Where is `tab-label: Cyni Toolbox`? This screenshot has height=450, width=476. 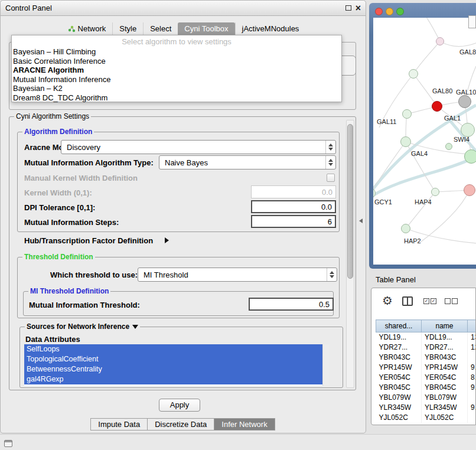 tab-label: Cyni Toolbox is located at coordinates (206, 28).